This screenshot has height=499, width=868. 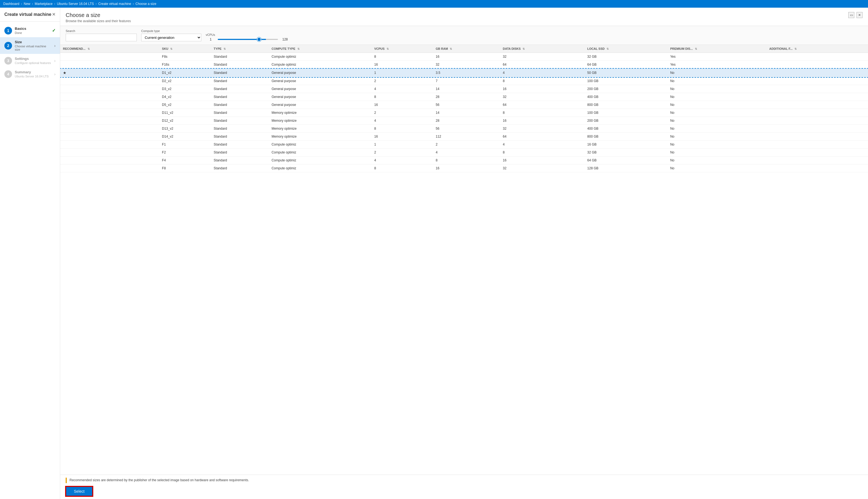 I want to click on col-sku: SKU ⇅, so click(x=185, y=49).